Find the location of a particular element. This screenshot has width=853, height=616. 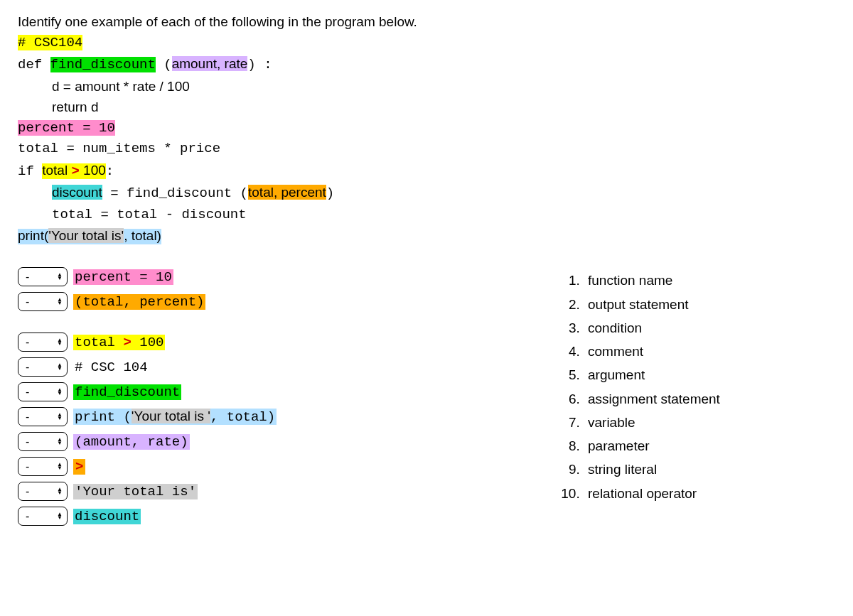

code-text: ) is located at coordinates (330, 193).